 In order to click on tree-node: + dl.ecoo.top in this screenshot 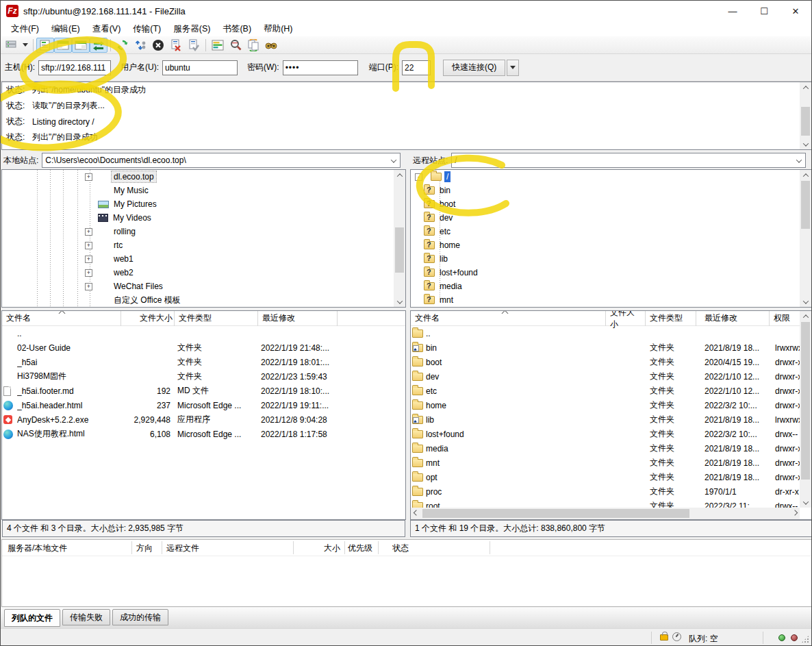, I will do `click(204, 177)`.